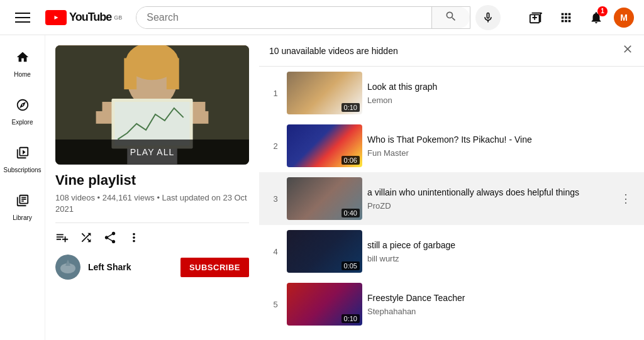 The width and height of the screenshot is (644, 340). Describe the element at coordinates (23, 207) in the screenshot. I see `sidebar-item-library: Library` at that location.